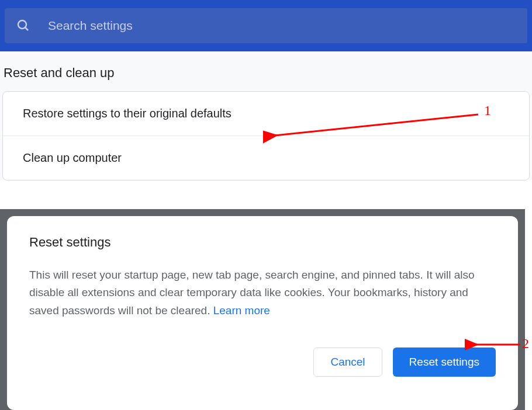  What do you see at coordinates (266, 71) in the screenshot?
I see `section-title: Reset and clean up` at bounding box center [266, 71].